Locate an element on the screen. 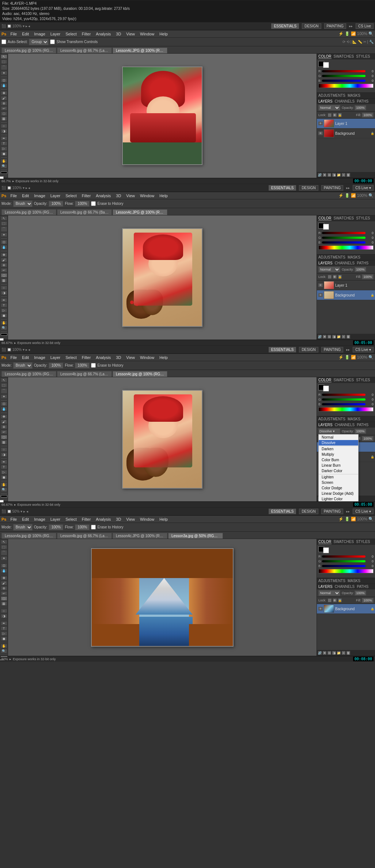  crop-tool-4: ⊡ is located at coordinates (4, 566).